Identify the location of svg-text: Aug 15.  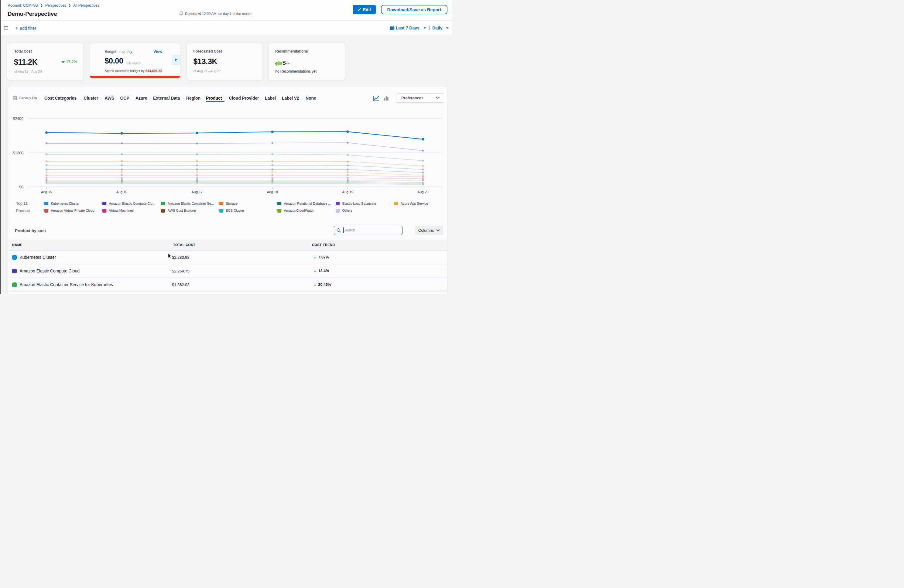
(46, 192).